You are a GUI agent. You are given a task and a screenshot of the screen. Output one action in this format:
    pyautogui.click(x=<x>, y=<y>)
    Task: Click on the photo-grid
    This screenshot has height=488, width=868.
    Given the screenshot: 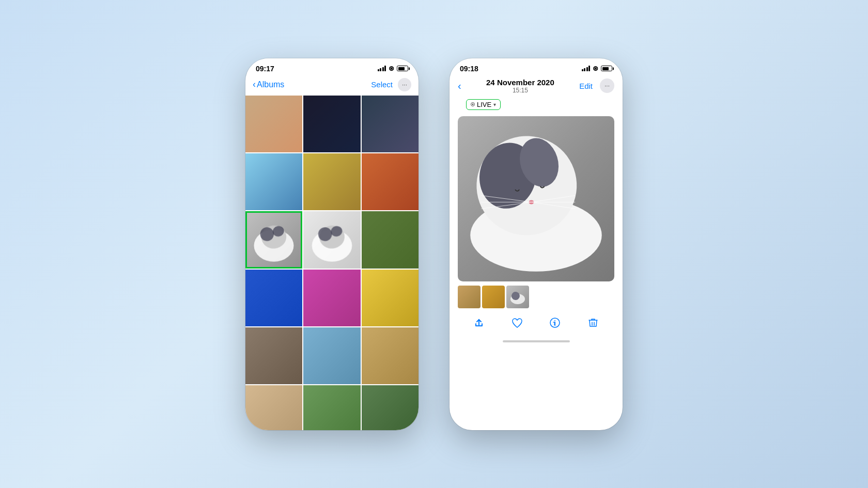 What is the action you would take?
    pyautogui.click(x=332, y=263)
    